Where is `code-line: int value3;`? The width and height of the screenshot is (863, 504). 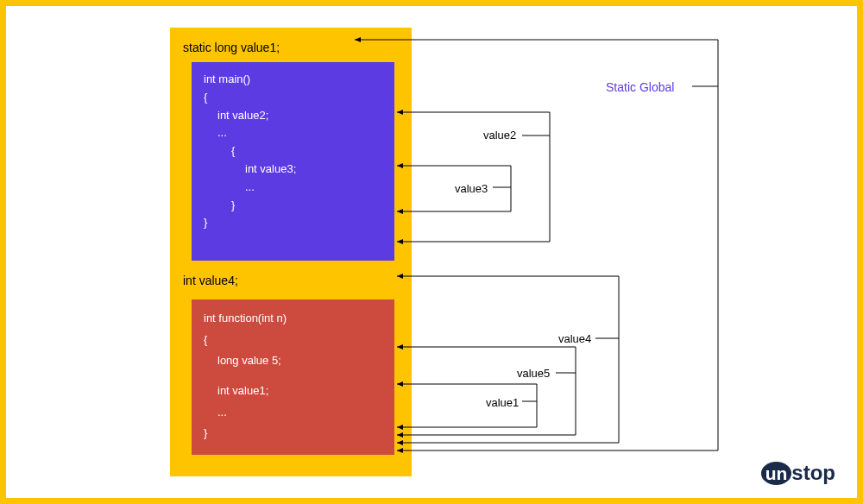
code-line: int value3; is located at coordinates (293, 169).